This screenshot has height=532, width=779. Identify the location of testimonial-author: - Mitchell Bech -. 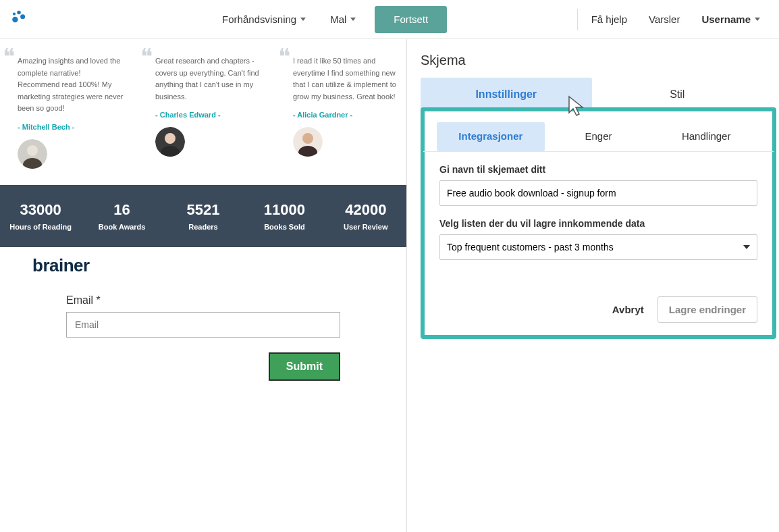
(71, 128).